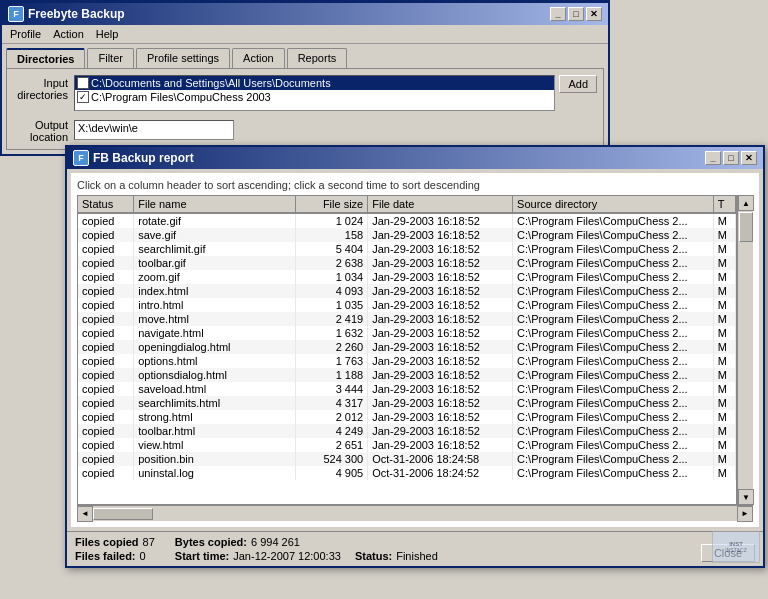  I want to click on cell-filename: options.html, so click(215, 361).